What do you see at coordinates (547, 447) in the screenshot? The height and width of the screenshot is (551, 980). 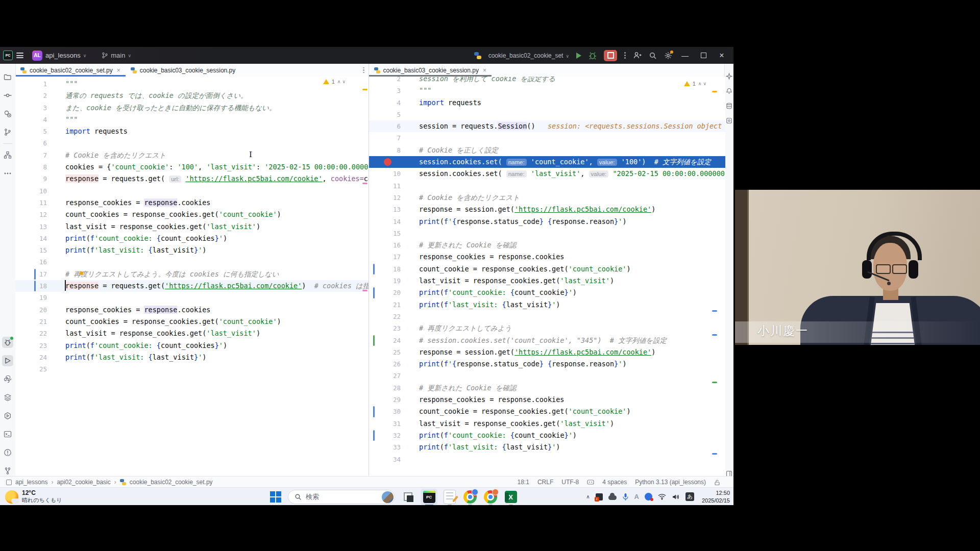 I see `code-line: 33print(f'last_visit: {last_visit}')` at bounding box center [547, 447].